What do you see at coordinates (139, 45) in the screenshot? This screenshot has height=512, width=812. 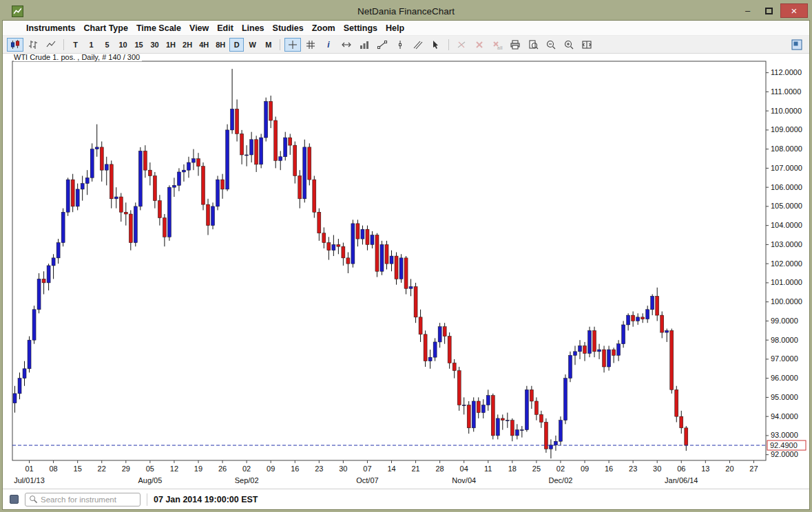 I see `timescale-15min-button: 15` at bounding box center [139, 45].